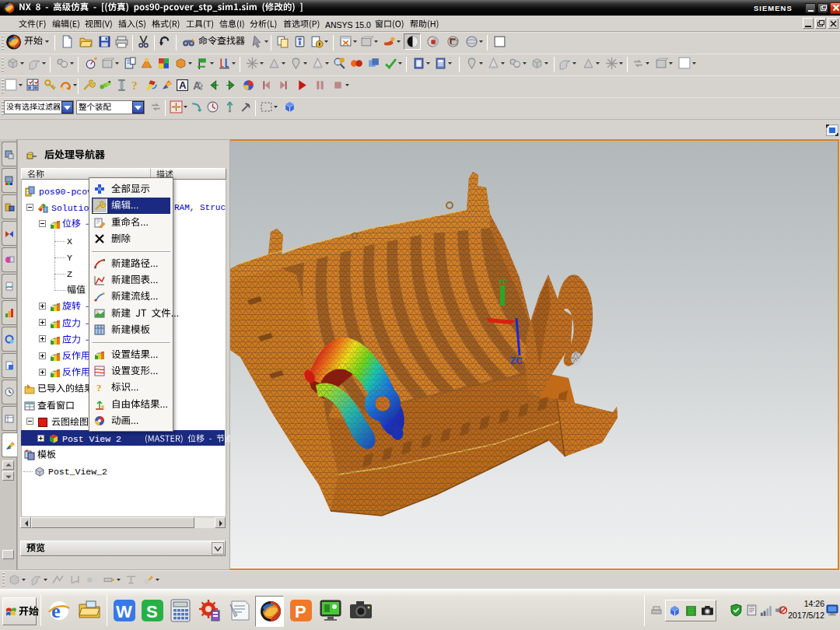 Image resolution: width=840 pixels, height=630 pixels. I want to click on svg-text: W, so click(124, 611).